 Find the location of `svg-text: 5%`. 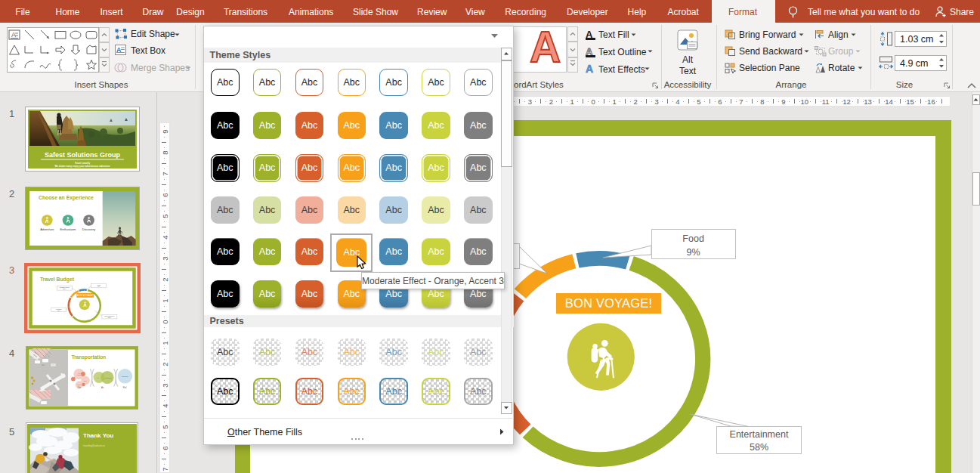

svg-text: 5% is located at coordinates (59, 311).